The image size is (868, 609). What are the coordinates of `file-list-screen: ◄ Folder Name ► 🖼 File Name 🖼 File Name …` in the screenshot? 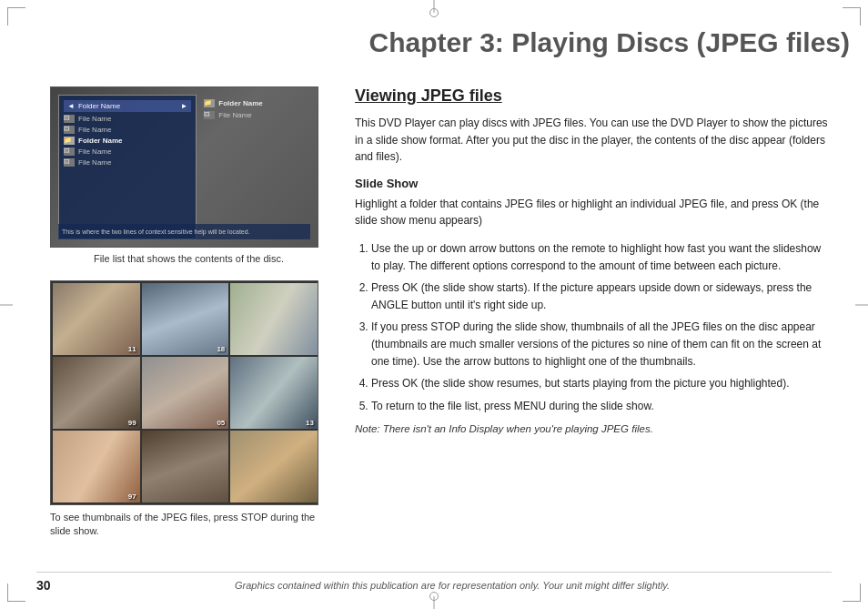 It's located at (184, 167).